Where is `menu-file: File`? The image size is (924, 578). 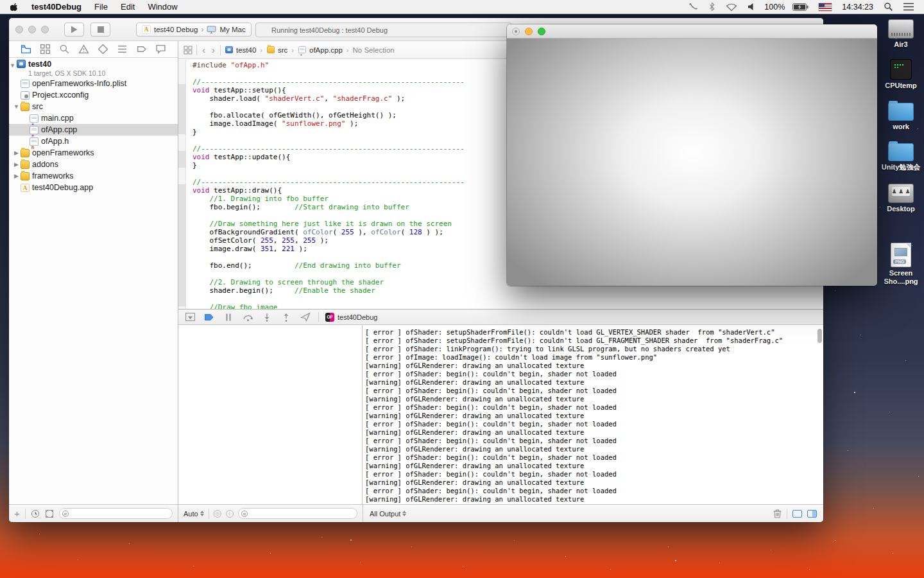
menu-file: File is located at coordinates (101, 6).